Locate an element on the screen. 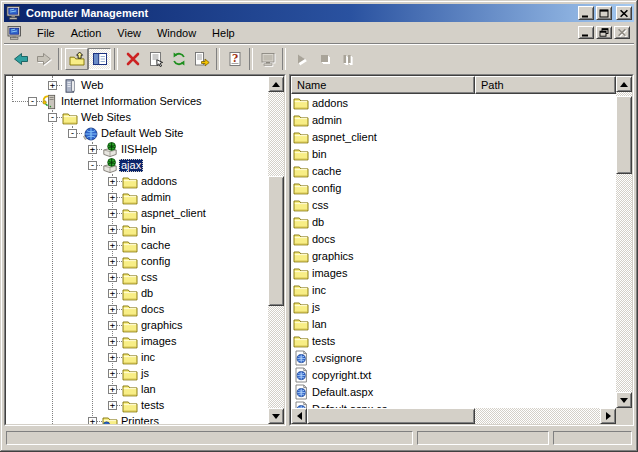 This screenshot has width=638, height=452. tree-item-default-web-site: -Default Web Site is located at coordinates (137, 134).